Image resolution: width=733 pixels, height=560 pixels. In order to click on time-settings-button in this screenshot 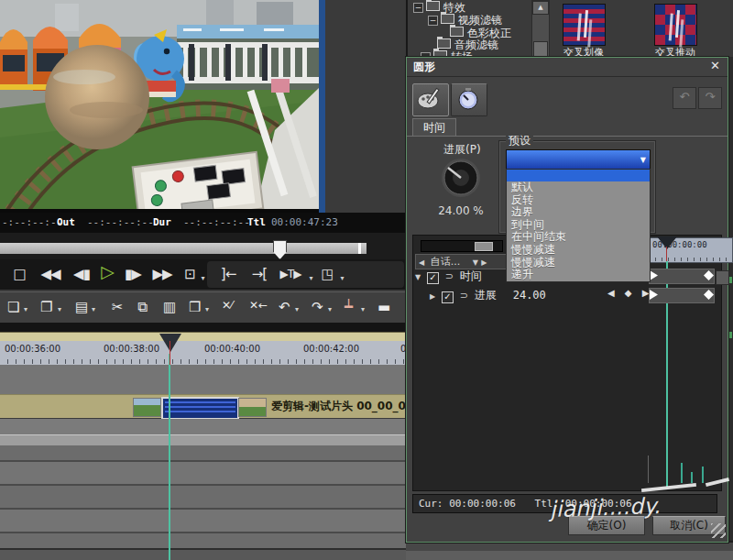, I will do `click(469, 100)`.